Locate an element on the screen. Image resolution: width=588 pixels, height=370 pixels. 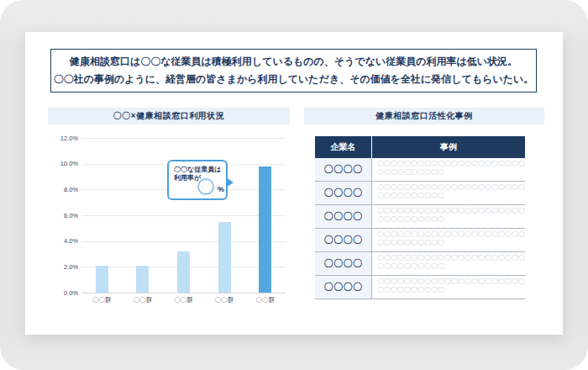
chart-y-axis-tick: 4.0% is located at coordinates (63, 240).